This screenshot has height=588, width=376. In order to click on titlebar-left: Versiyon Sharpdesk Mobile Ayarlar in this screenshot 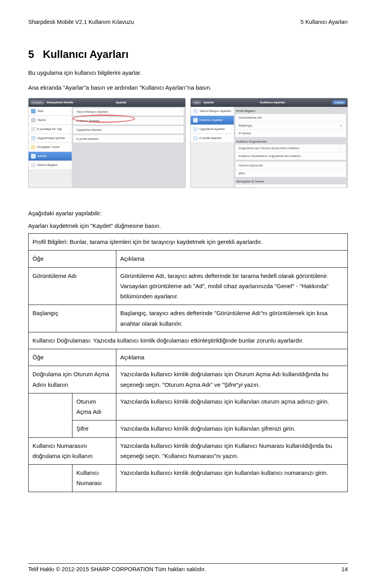, I will do `click(107, 103)`.